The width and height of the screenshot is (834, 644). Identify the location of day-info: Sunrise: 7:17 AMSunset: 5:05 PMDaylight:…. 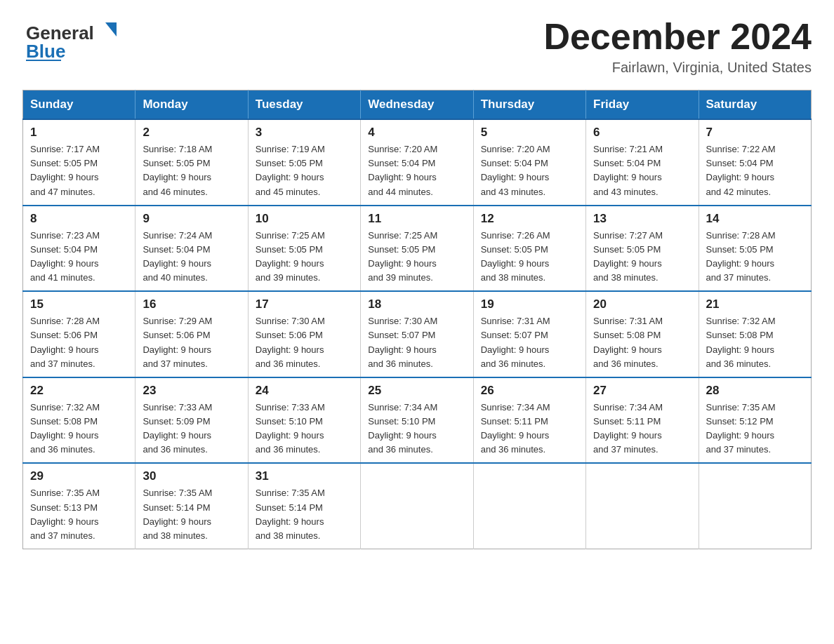
(79, 171).